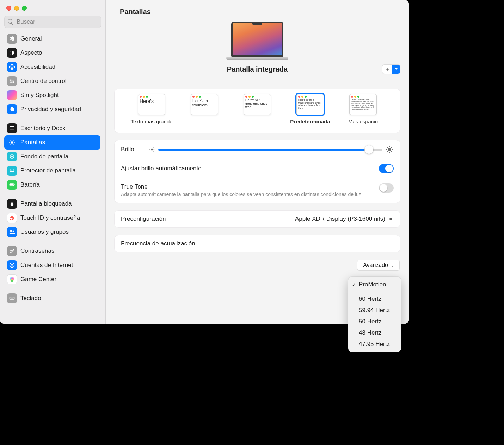  What do you see at coordinates (52, 142) in the screenshot?
I see `sidebar-item-displays: Pantallas` at bounding box center [52, 142].